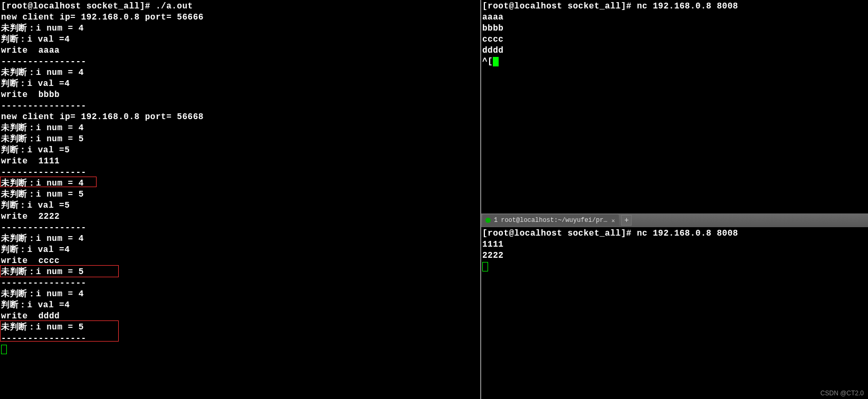  I want to click on terminal-output-line: write cccc, so click(240, 261).